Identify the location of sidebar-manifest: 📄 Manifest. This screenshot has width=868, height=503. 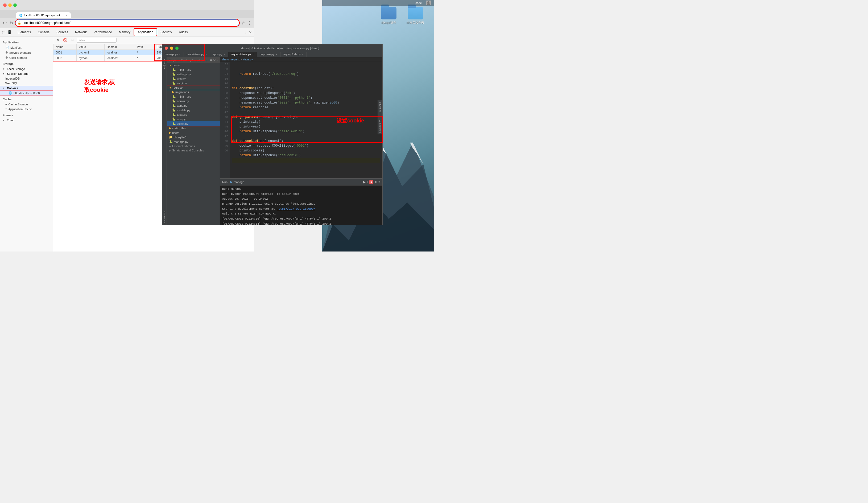
(27, 48).